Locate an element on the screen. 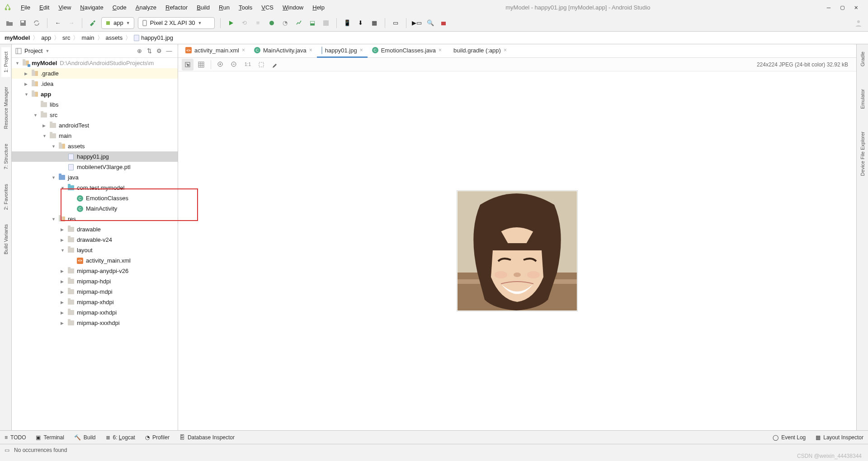 Image resolution: width=868 pixels, height=461 pixels. user-icon is located at coordinates (859, 23).